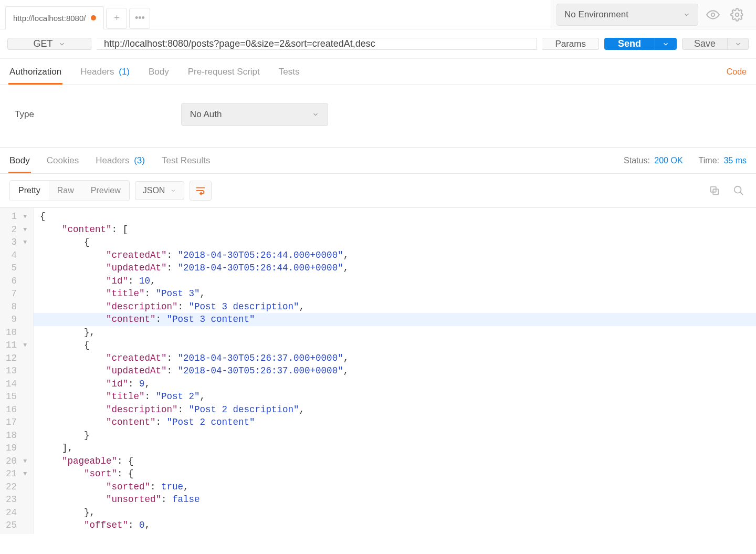 The width and height of the screenshot is (756, 554). I want to click on view-preview: Preview, so click(106, 191).